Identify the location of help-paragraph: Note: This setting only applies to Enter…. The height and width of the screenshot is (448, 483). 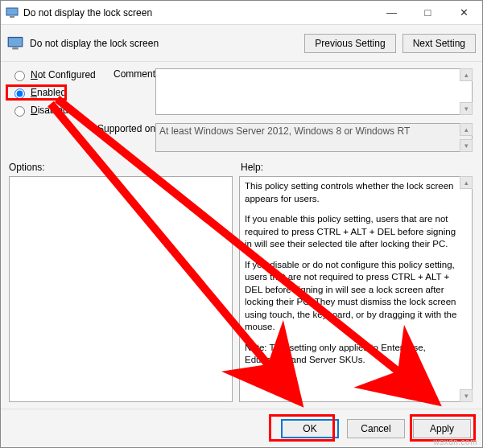
(351, 354).